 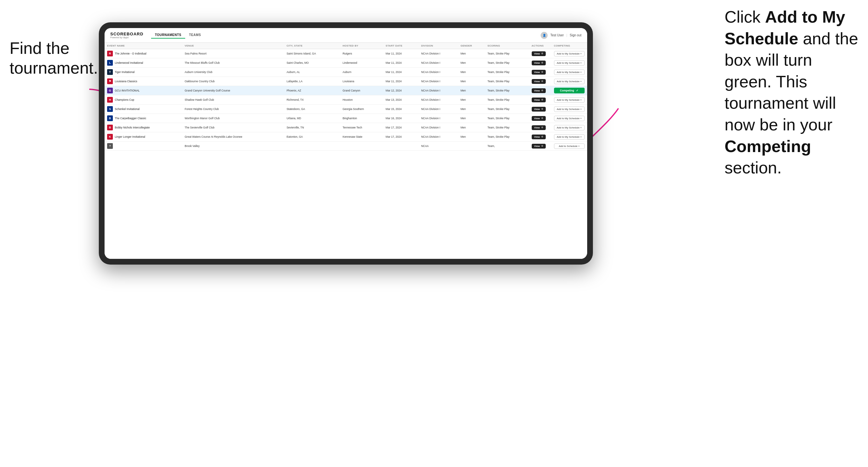 I want to click on city-state-cell: Saint Simons Island, GA, so click(x=312, y=54).